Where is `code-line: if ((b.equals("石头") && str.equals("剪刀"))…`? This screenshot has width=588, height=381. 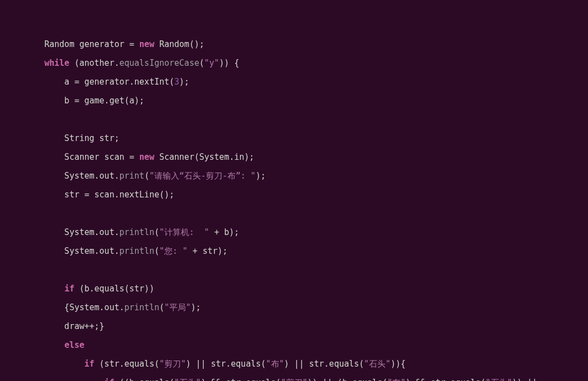
code-line: if ((b.equals("石头") && str.equals("剪刀"))… is located at coordinates (296, 379).